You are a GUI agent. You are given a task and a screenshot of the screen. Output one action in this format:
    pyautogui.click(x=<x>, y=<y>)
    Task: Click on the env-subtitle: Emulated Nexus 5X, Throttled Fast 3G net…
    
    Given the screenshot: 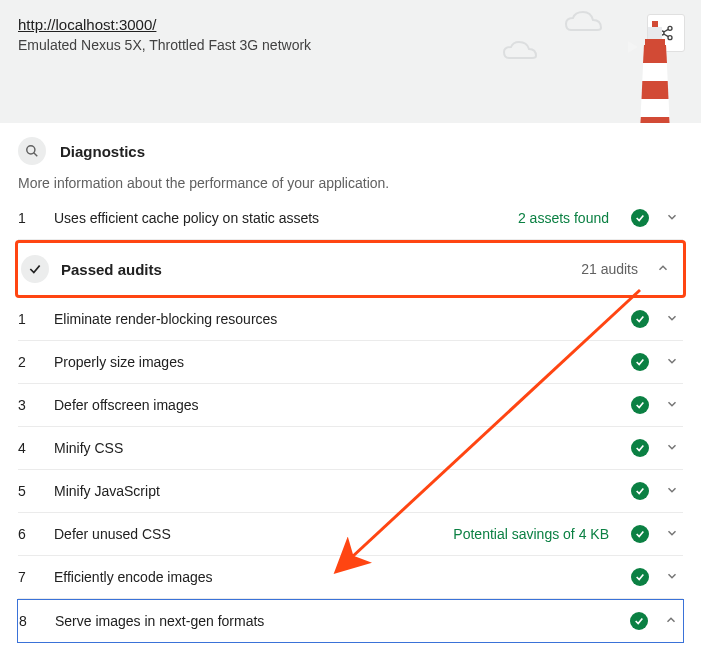 What is the action you would take?
    pyautogui.click(x=350, y=45)
    